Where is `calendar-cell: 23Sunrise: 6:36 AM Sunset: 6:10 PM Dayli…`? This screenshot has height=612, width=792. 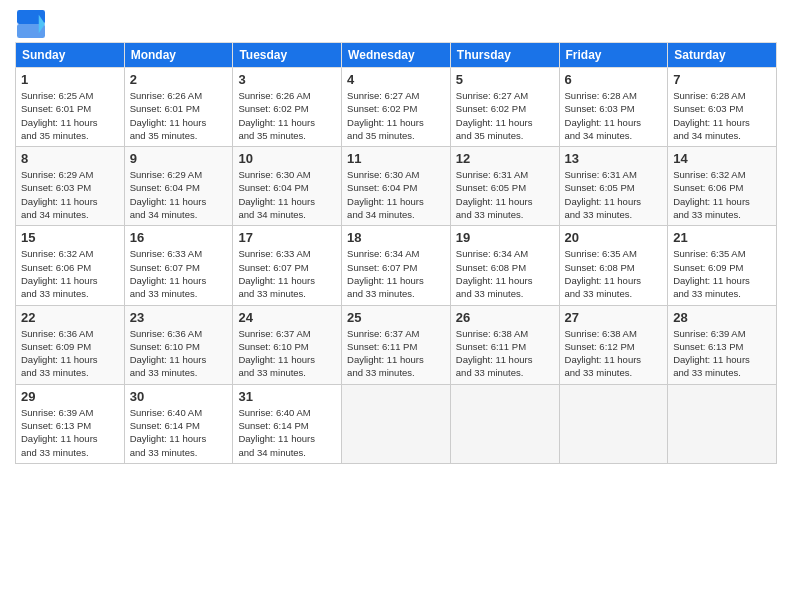
calendar-cell: 23Sunrise: 6:36 AM Sunset: 6:10 PM Dayli… is located at coordinates (178, 344).